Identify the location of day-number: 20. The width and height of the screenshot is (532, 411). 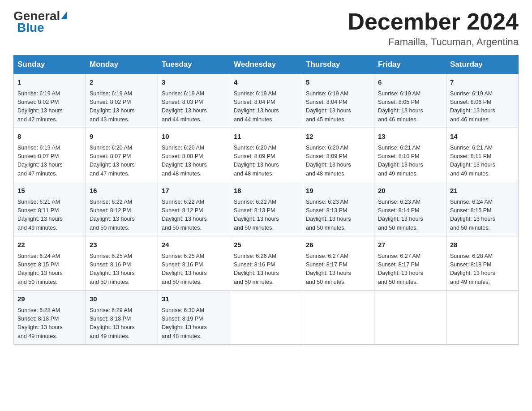
(410, 191).